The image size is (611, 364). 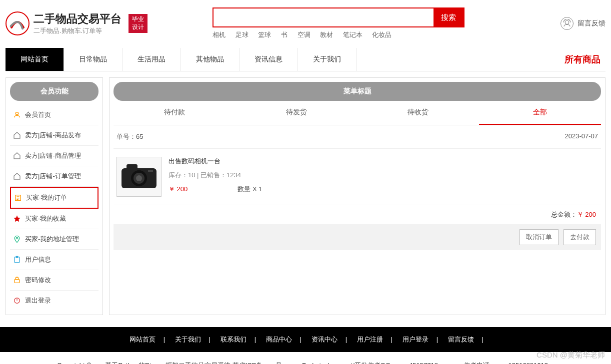 I want to click on sidebar-item-shop-manage: 卖方|店铺-商品管理, so click(x=54, y=156).